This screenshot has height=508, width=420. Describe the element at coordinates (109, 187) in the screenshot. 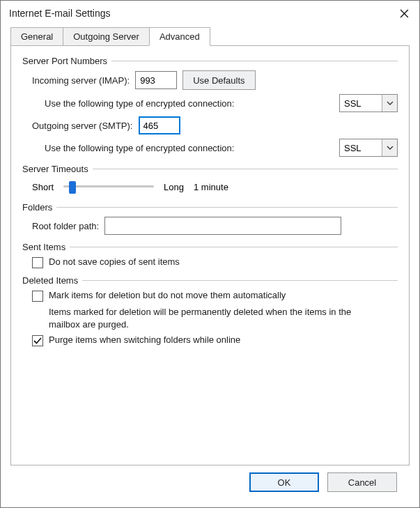

I see `timeout-slider` at that location.